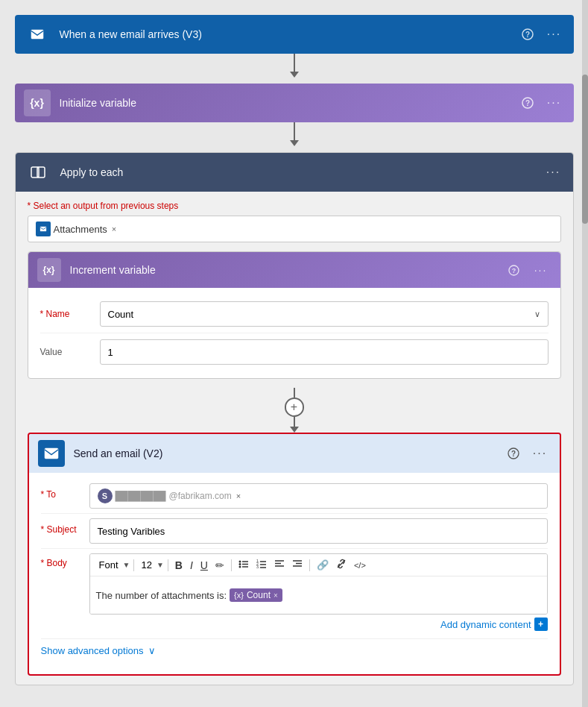  What do you see at coordinates (528, 103) in the screenshot?
I see `init-variable-help-button: ?` at bounding box center [528, 103].